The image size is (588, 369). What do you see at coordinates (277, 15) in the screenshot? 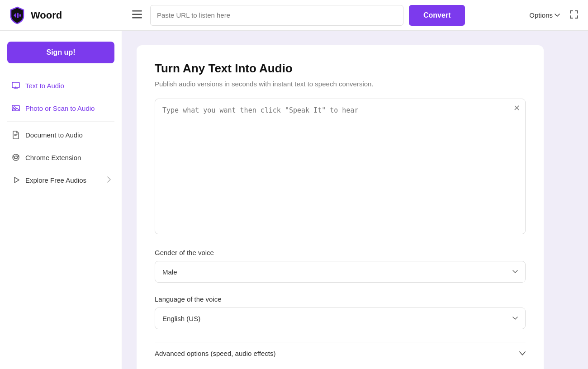
I see `url-input-wrap` at bounding box center [277, 15].